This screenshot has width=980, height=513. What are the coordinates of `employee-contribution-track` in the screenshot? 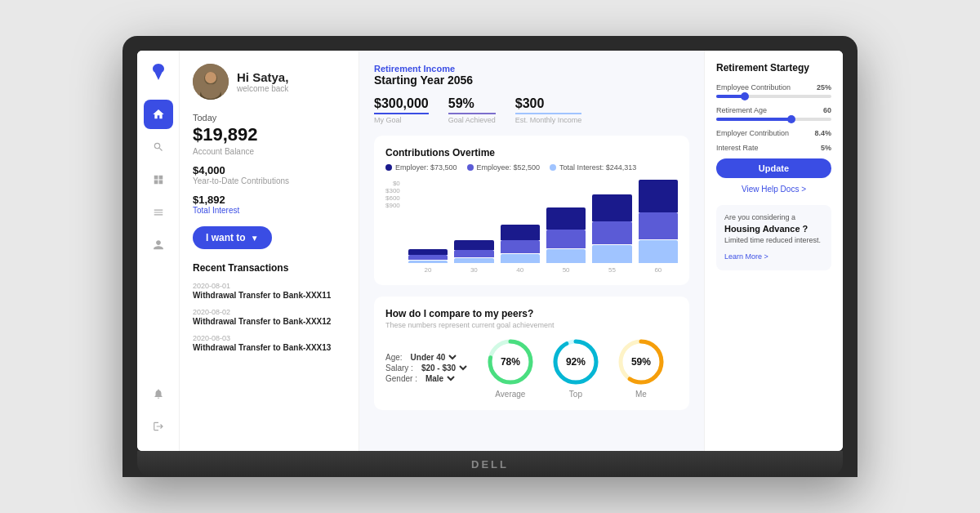 It's located at (774, 96).